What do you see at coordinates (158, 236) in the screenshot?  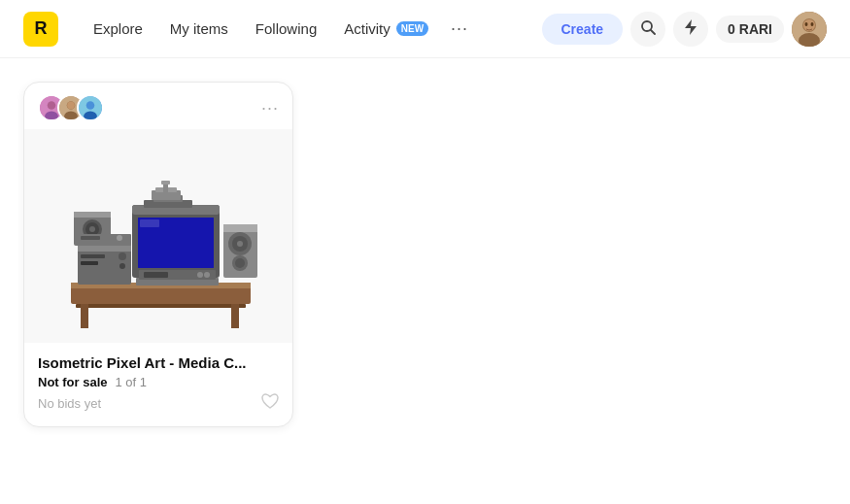 I see `pixel-art` at bounding box center [158, 236].